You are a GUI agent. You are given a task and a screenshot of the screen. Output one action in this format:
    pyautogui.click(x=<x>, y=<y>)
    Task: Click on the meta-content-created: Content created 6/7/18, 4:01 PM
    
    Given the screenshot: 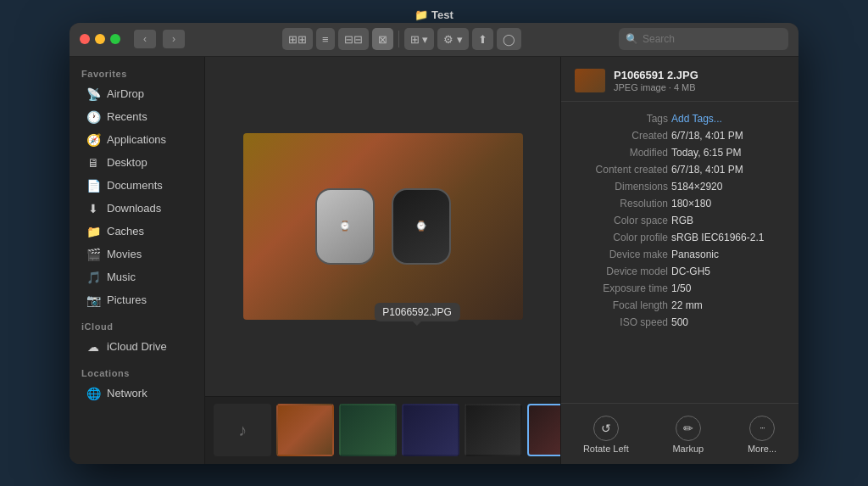 What is the action you would take?
    pyautogui.click(x=680, y=170)
    